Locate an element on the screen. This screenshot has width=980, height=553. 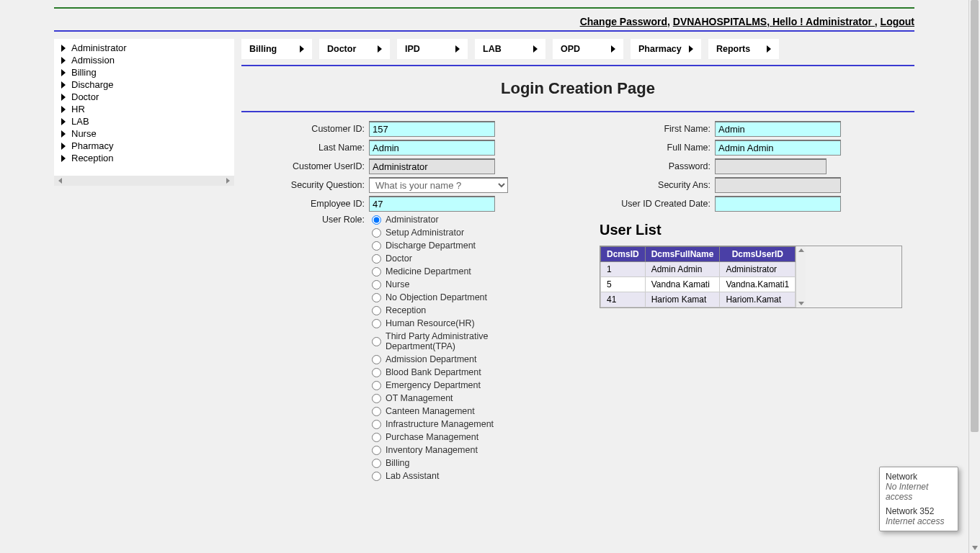
customer-id-field is located at coordinates (432, 129).